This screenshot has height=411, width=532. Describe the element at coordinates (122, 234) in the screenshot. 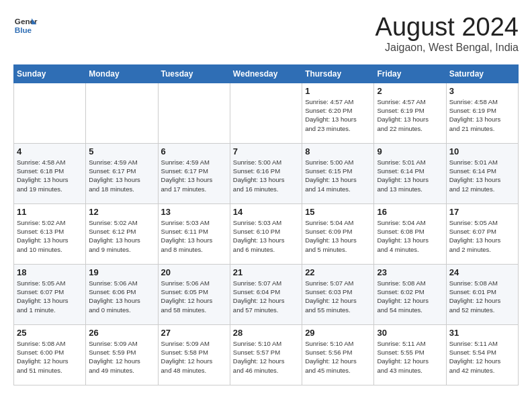

I see `calendar-cell: 12Sunrise: 5:02 AM Sunset: 6:12 PM Dayli…` at that location.